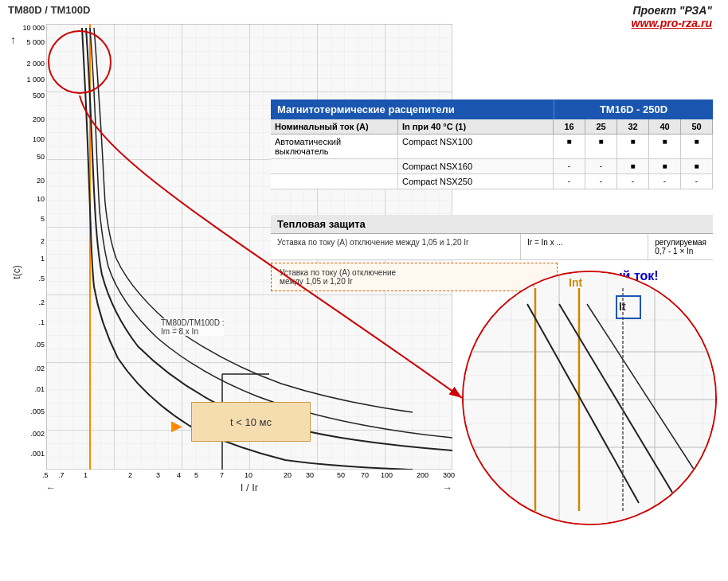 This screenshot has width=728, height=581. I want to click on im-annotation: TM80D/TM100D : Im = 8 x In, so click(193, 327).